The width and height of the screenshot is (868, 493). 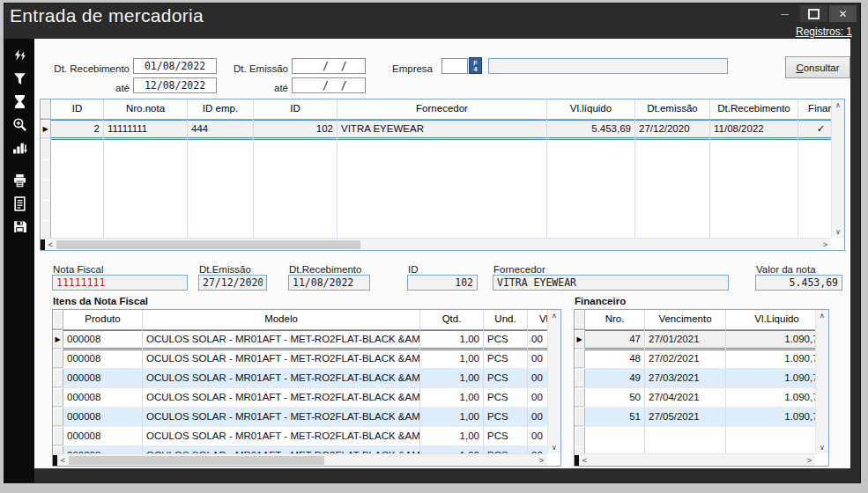 I want to click on cell: 27/03/2021, so click(x=686, y=379).